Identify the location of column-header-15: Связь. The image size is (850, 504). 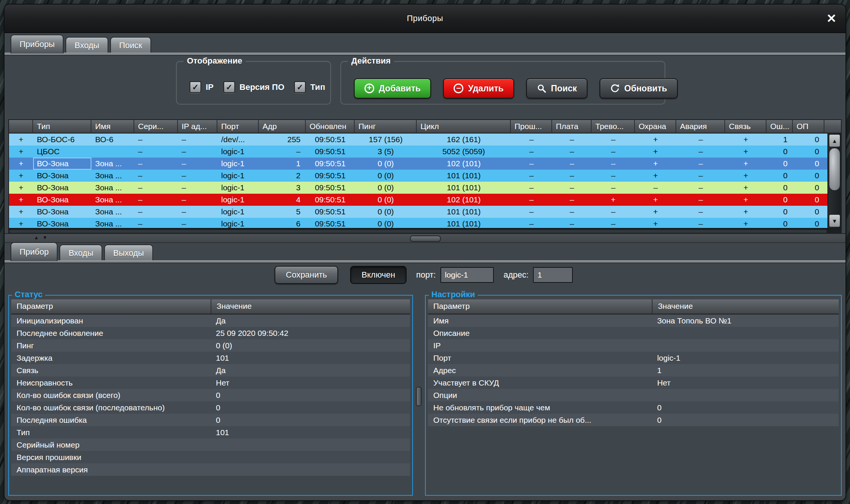
(746, 127).